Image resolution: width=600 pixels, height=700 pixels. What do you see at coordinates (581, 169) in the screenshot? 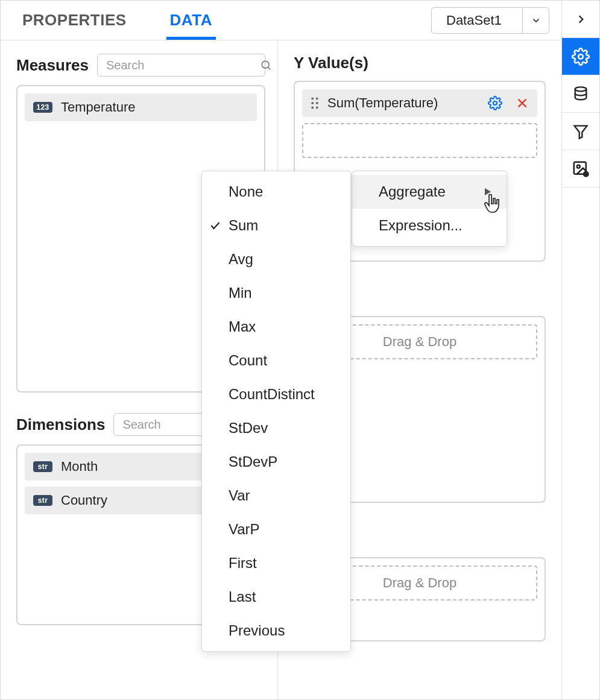
I see `image-gear-icon` at bounding box center [581, 169].